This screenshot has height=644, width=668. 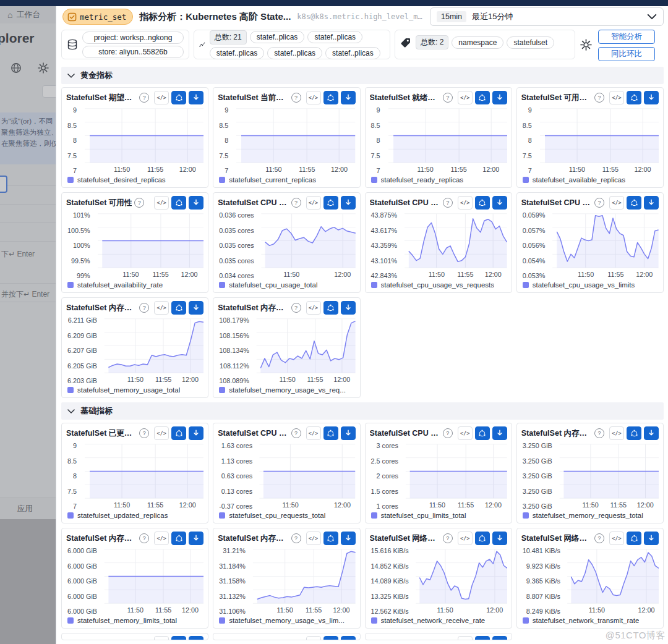 What do you see at coordinates (286, 285) in the screenshot?
I see `chart-legend: statefulset_cpu_usage_total` at bounding box center [286, 285].